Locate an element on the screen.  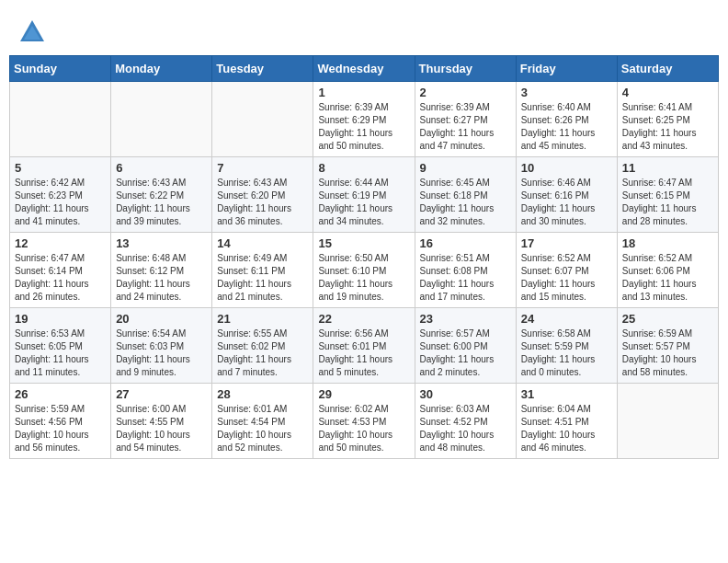
day-info: Sunrise: 6:57 AM Sunset: 6:00 PM Dayligh… is located at coordinates (465, 353).